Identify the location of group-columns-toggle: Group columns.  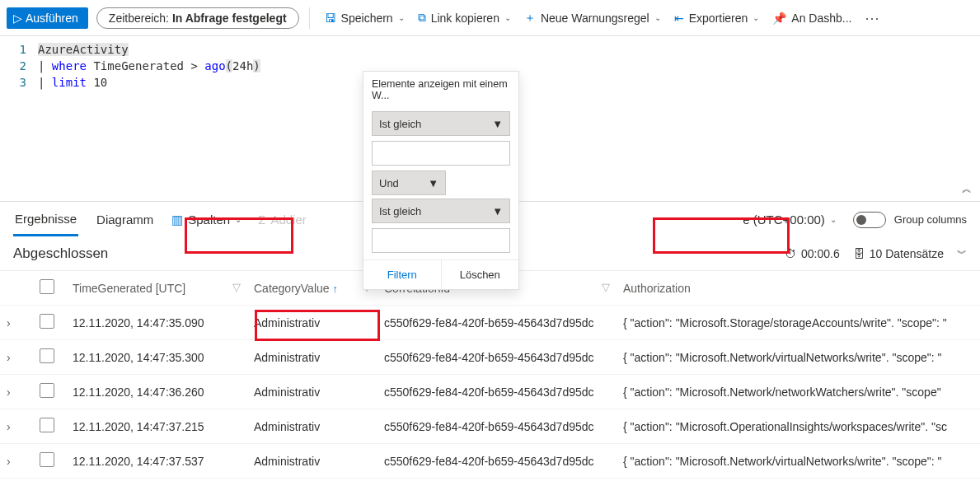
(910, 220).